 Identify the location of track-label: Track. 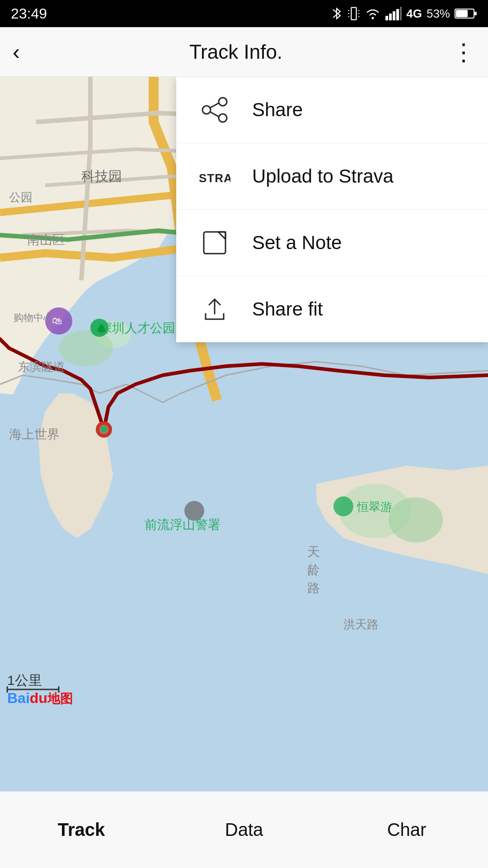
(81, 830).